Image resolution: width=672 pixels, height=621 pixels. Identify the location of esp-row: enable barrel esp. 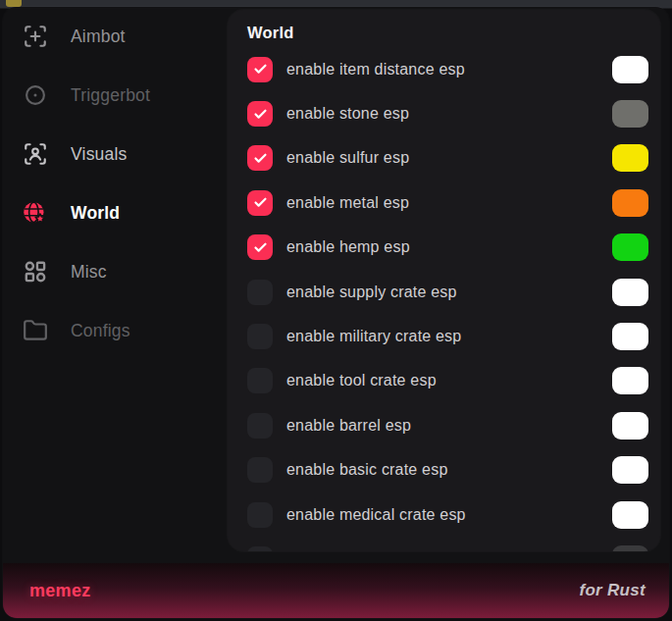
(443, 426).